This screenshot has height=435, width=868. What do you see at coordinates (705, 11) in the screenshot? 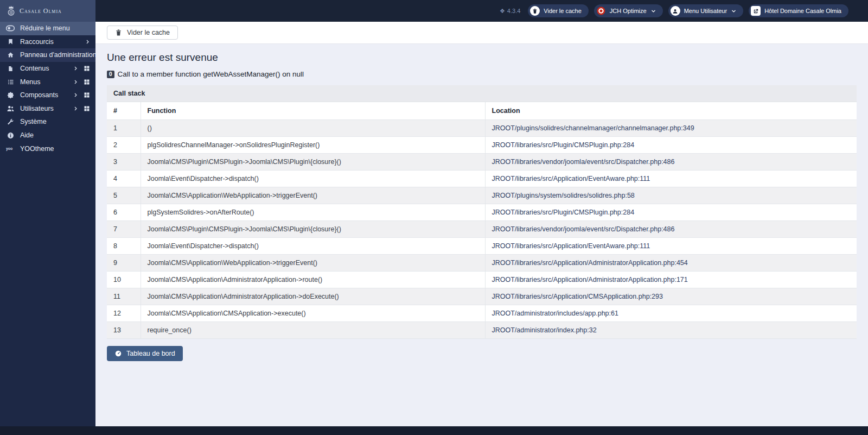
I see `topbar-button-label: Menu Utilisateur` at bounding box center [705, 11].